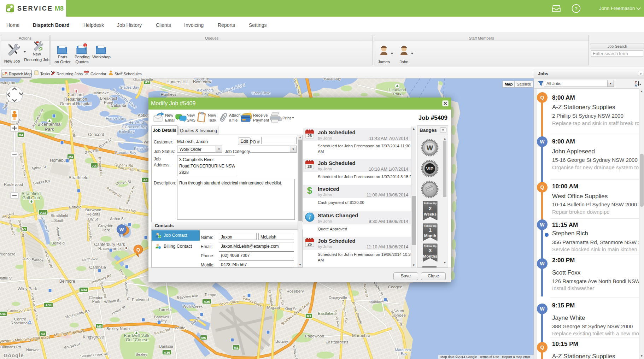 The width and height of the screenshot is (644, 359). I want to click on svg-text: Tempe, so click(210, 295).